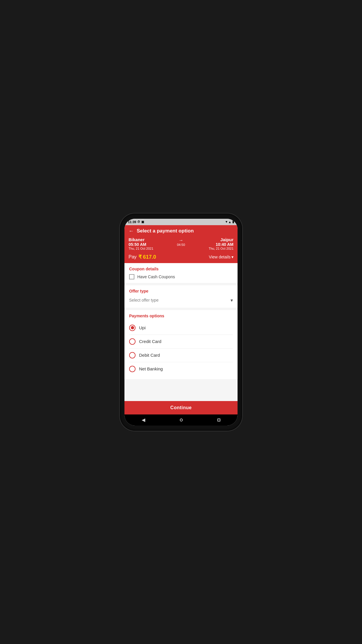 This screenshot has width=362, height=644. Describe the element at coordinates (233, 257) in the screenshot. I see `view-details-chevron-icon: ▾` at that location.